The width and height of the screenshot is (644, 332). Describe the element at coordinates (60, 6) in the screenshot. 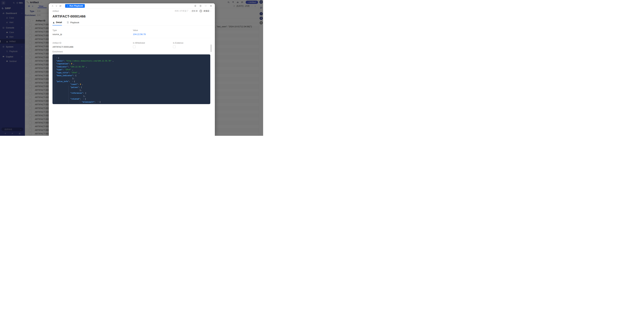

I see `refresh-icon` at that location.